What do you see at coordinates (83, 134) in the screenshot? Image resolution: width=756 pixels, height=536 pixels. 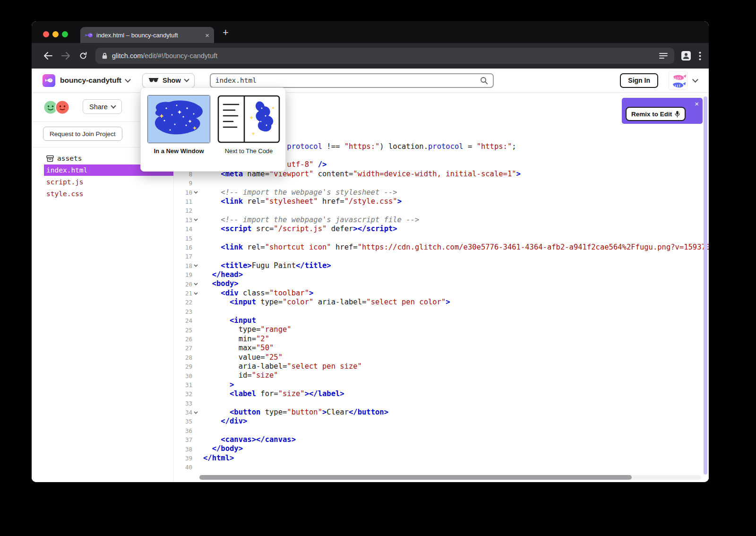 I see `request-join-button: Request to Join Project` at bounding box center [83, 134].